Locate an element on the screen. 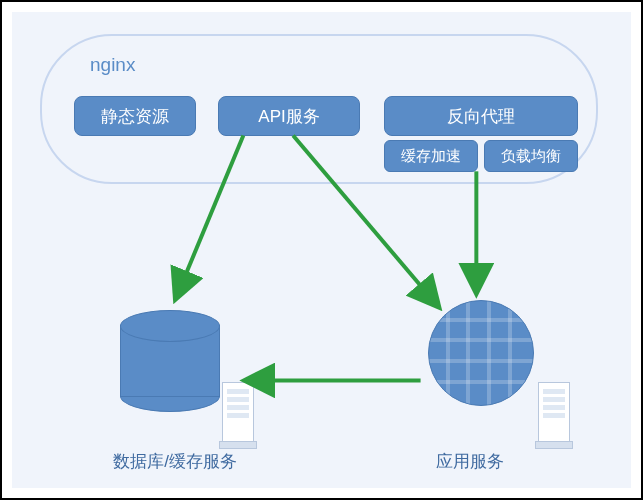  module-api-service: API服务 is located at coordinates (289, 116).